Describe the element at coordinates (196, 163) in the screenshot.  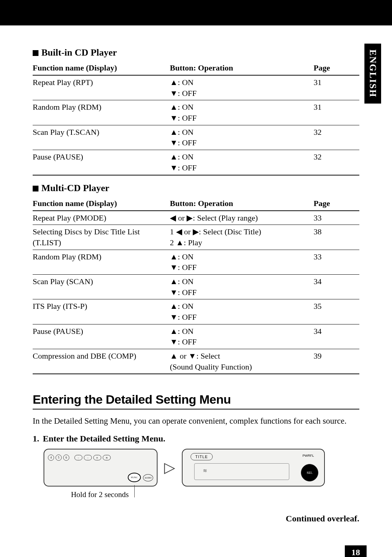
I see `table-row: Pause (PAUSE)▲: ON▼: OFF32` at that location.